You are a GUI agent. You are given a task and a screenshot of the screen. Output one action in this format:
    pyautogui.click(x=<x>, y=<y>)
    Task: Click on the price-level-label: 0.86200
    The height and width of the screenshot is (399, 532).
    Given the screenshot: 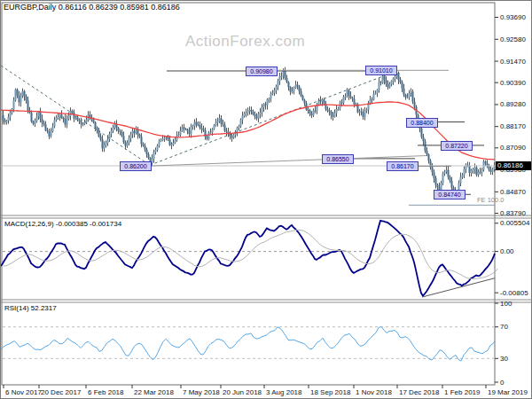 What is the action you would take?
    pyautogui.click(x=136, y=167)
    